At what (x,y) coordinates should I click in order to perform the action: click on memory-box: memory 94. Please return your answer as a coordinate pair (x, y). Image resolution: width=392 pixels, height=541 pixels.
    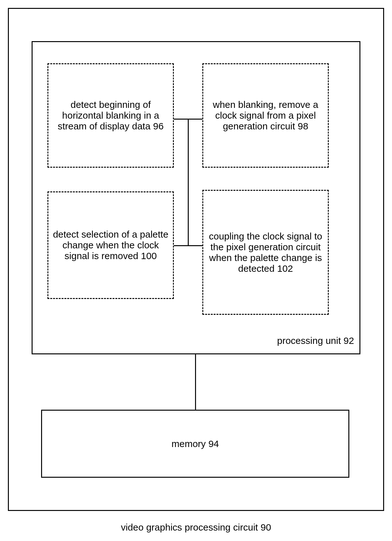
    Looking at the image, I should click on (195, 444).